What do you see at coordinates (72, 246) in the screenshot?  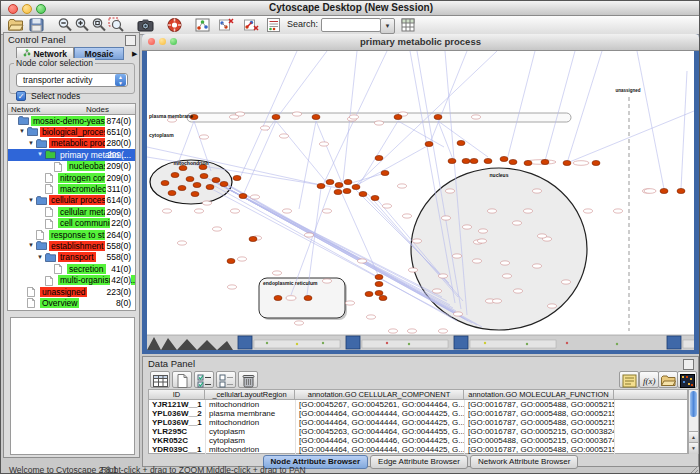 I see `tree-row-establishment-of-lo-: ▼establishment of lo...558(0)` at bounding box center [72, 246].